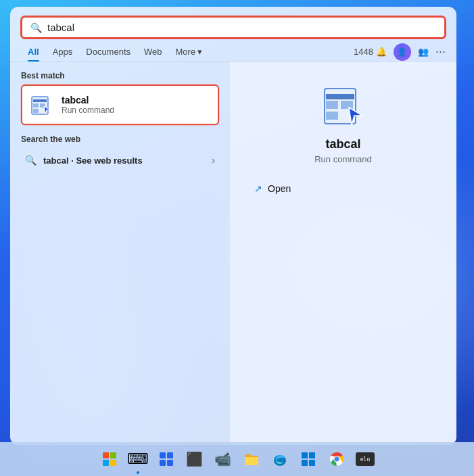 The width and height of the screenshot is (474, 476). What do you see at coordinates (120, 105) in the screenshot?
I see `best-match-item: tabcal Run command` at bounding box center [120, 105].